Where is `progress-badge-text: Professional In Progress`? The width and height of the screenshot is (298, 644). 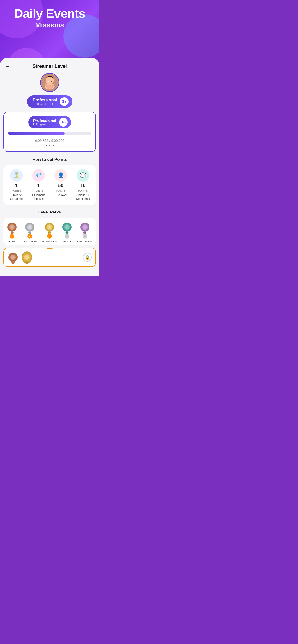
progress-badge-text: Professional In Progress is located at coordinates (45, 122).